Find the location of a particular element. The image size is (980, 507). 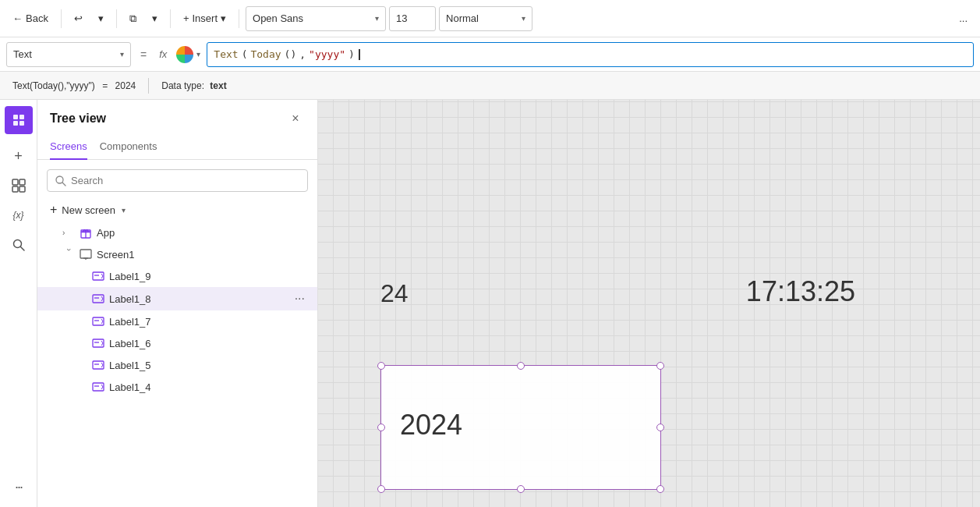

label1-5-text: Label1_5 is located at coordinates (207, 365).